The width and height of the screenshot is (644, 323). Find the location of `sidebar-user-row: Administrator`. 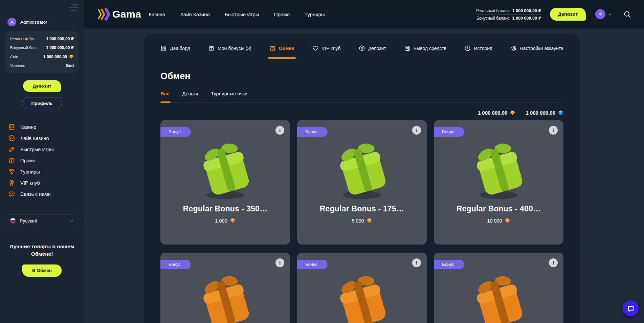

sidebar-user-row: Administrator is located at coordinates (46, 22).